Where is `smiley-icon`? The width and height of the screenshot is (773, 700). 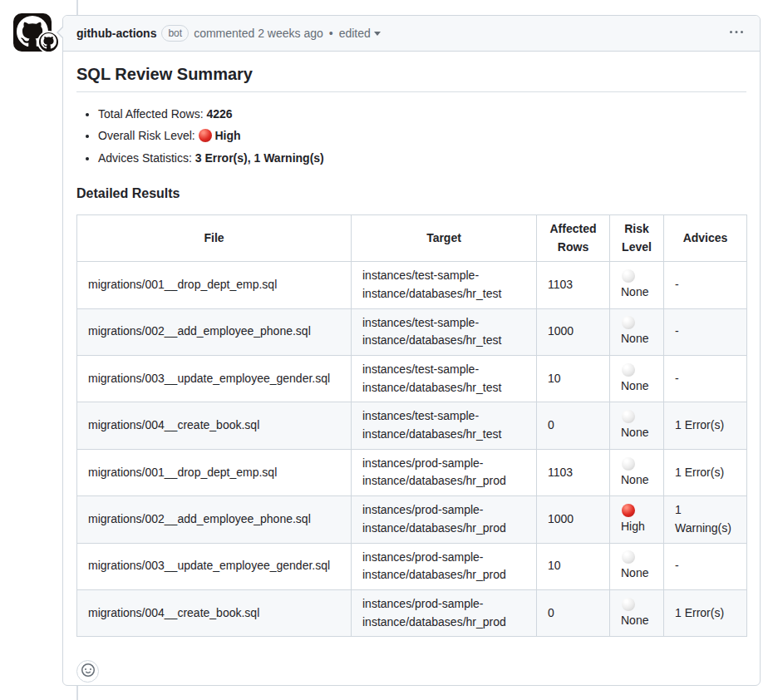
smiley-icon is located at coordinates (88, 672).